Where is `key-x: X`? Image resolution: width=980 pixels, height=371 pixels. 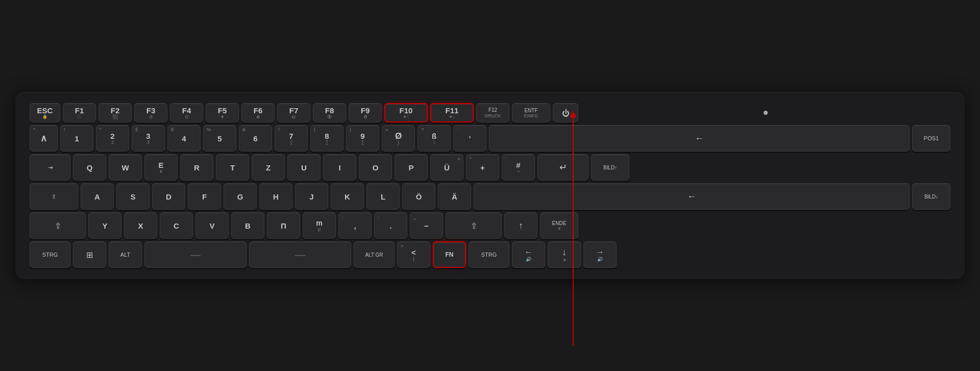 key-x: X is located at coordinates (141, 226).